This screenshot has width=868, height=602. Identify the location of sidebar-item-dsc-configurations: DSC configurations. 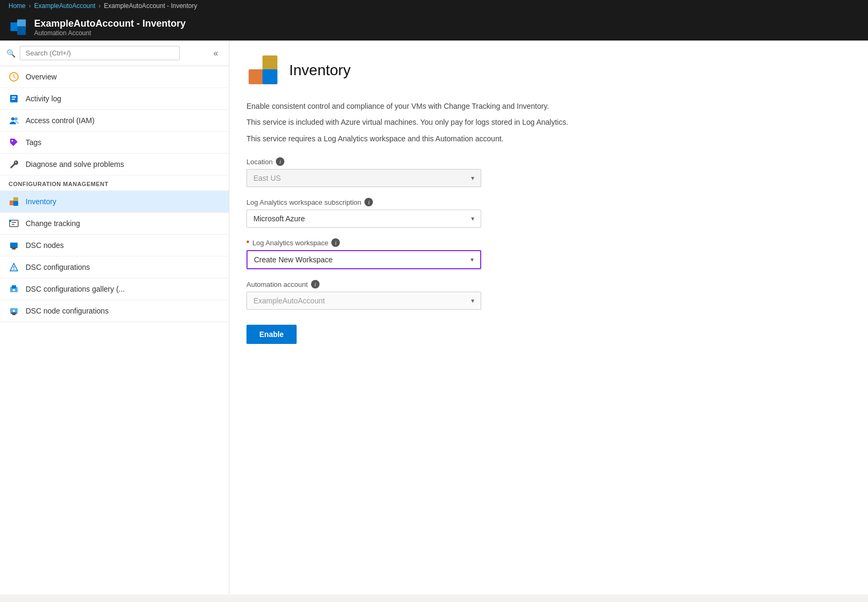
(114, 268).